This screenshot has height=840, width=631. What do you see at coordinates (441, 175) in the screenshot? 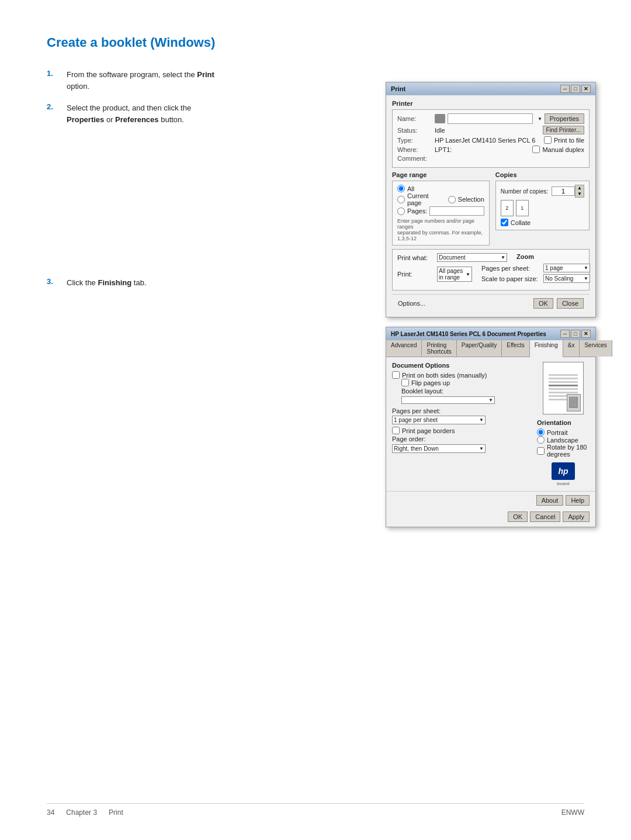
I see `page-range-label: Page range` at bounding box center [441, 175].